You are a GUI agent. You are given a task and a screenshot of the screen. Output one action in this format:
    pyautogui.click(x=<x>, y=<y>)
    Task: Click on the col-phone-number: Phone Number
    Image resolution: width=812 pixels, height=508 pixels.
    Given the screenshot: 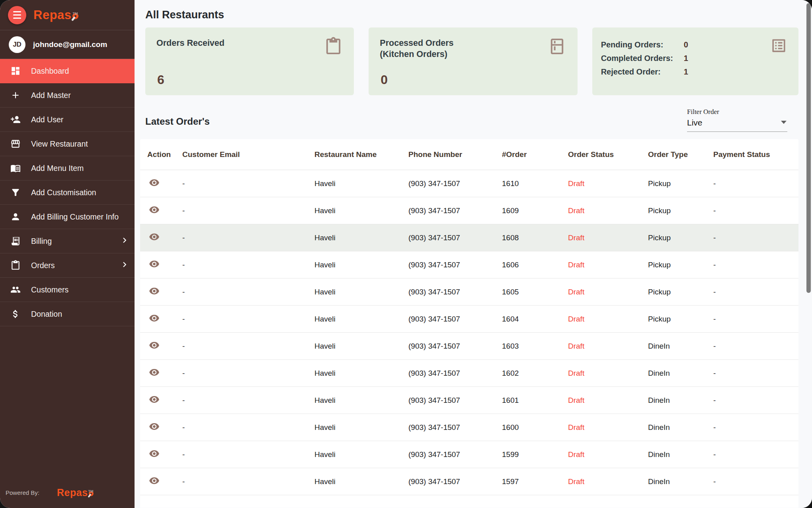 What is the action you would take?
    pyautogui.click(x=455, y=155)
    